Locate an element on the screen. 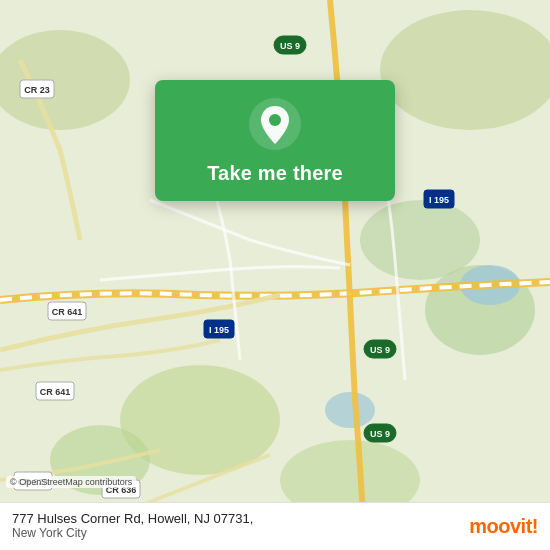 Image resolution: width=550 pixels, height=550 pixels. take-me-there-button: Take me there is located at coordinates (275, 174).